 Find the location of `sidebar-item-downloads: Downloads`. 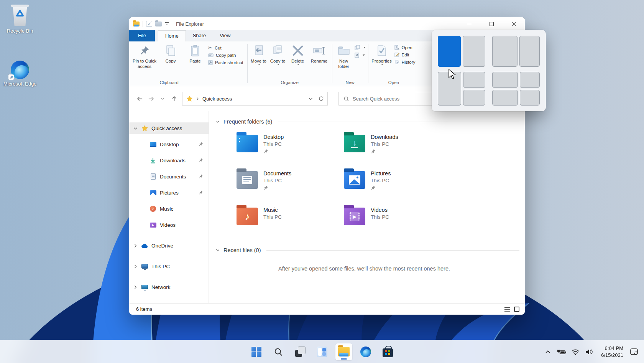

sidebar-item-downloads: Downloads is located at coordinates (169, 160).